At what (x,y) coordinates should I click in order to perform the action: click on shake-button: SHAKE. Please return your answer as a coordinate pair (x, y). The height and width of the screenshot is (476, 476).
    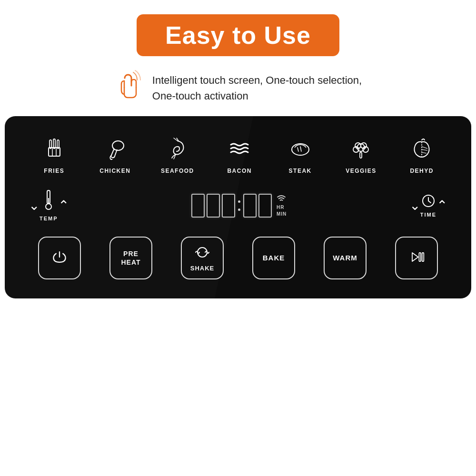
    Looking at the image, I should click on (202, 258).